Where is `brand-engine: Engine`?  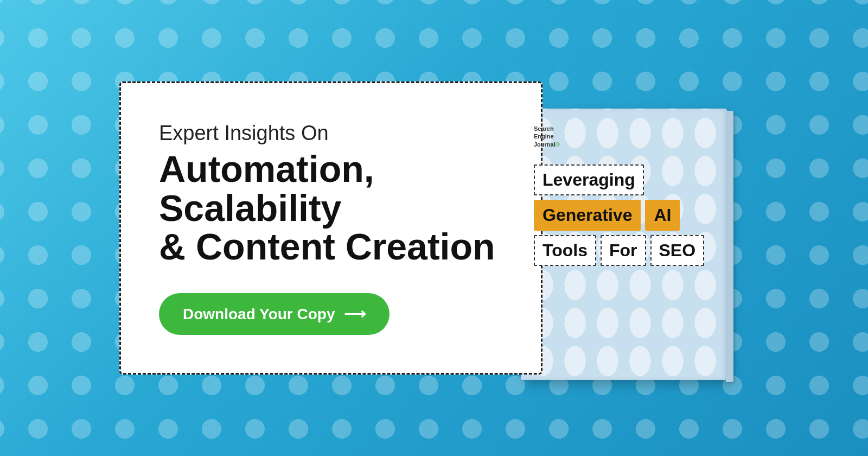
brand-engine: Engine is located at coordinates (544, 136).